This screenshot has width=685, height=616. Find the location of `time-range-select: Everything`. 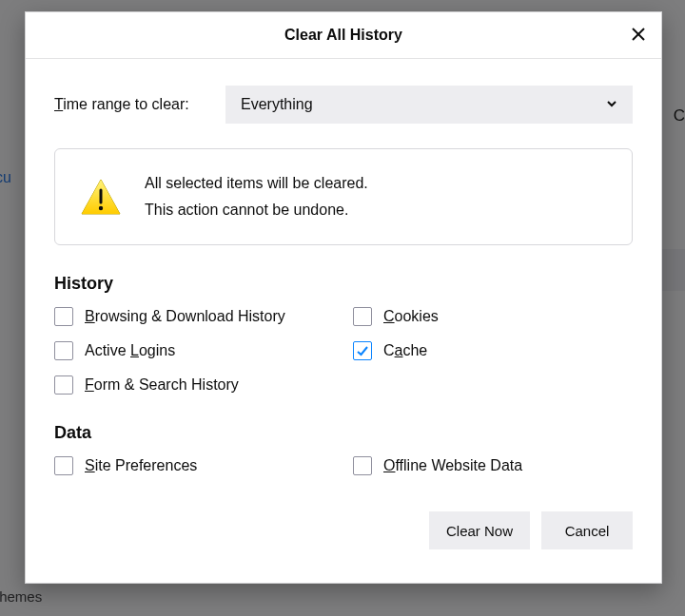

time-range-select: Everything is located at coordinates (429, 105).